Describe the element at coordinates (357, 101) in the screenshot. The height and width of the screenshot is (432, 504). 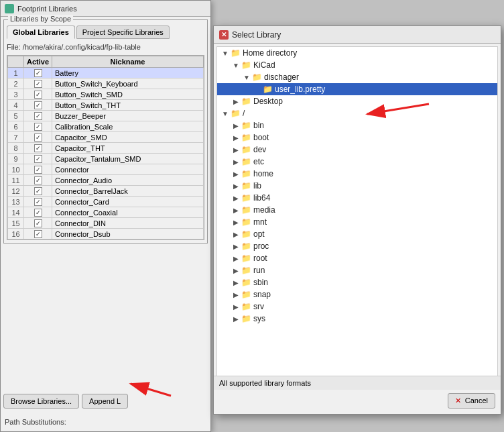
I see `tree-item-desktop: ▶ 📁 Desktop` at that location.